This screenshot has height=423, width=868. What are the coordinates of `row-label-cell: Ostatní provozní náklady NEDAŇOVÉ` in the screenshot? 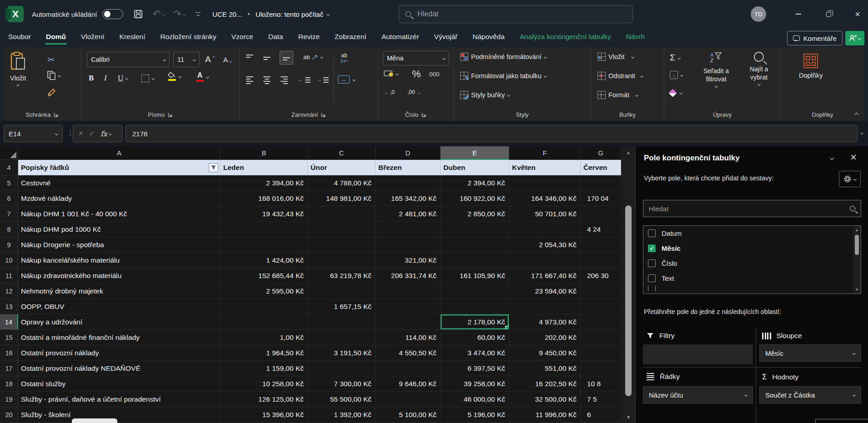 It's located at (119, 368).